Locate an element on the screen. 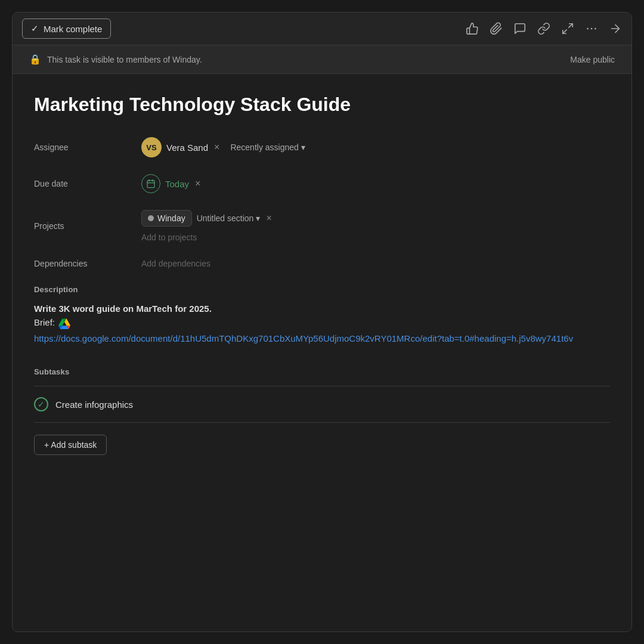  remove-project-button: × is located at coordinates (268, 218).